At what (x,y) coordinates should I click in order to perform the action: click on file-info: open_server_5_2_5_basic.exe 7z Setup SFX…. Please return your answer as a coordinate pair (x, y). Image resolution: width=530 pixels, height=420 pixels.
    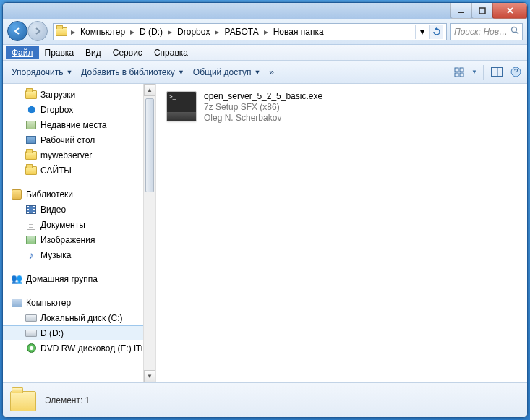
    Looking at the image, I should click on (263, 107).